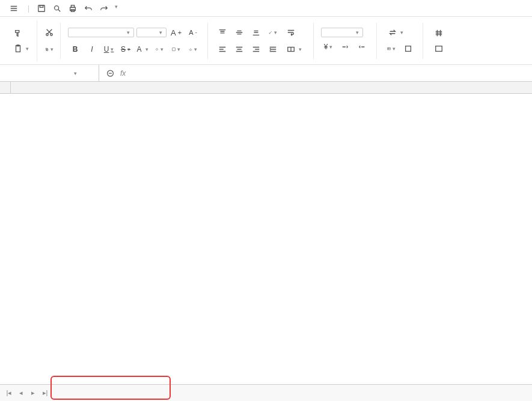 The width and height of the screenshot is (532, 401). I want to click on menu-icon, so click(14, 8).